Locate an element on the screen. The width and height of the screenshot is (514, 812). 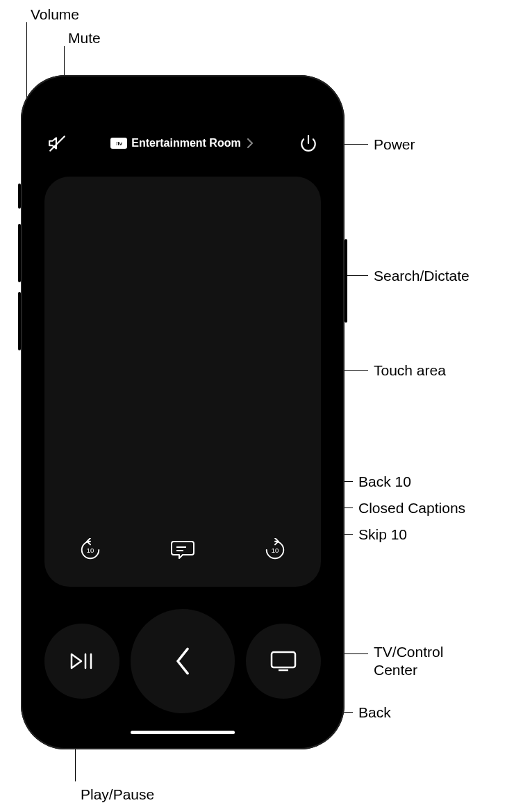
power-button is located at coordinates (308, 143).